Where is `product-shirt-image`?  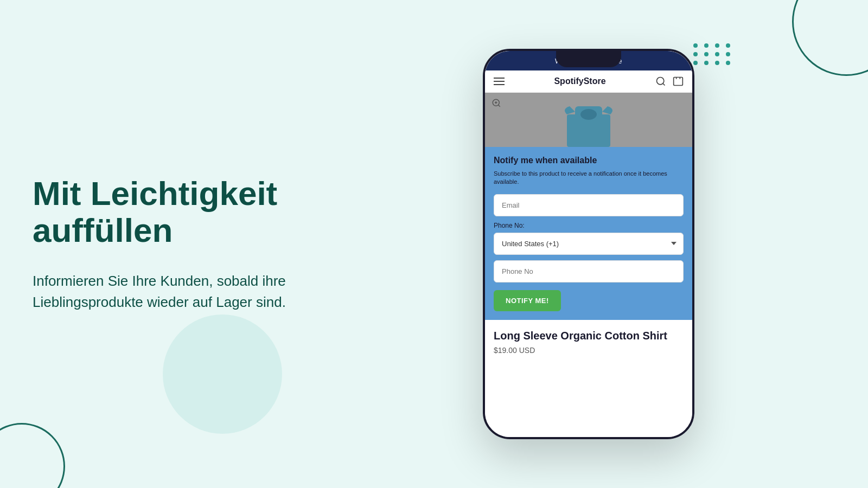
product-shirt-image is located at coordinates (589, 123).